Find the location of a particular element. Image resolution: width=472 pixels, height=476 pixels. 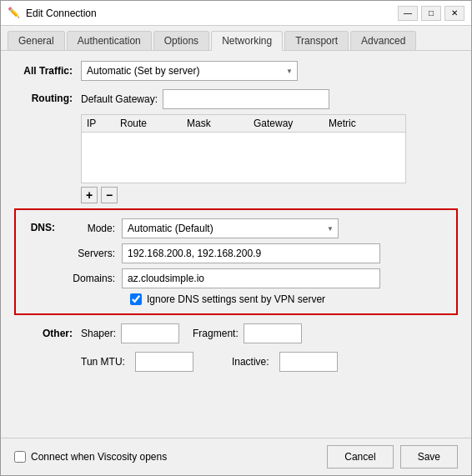

tun-mtu-input is located at coordinates (164, 362).